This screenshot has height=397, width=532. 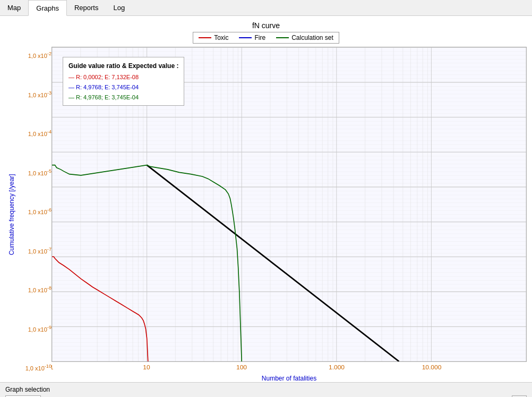 I want to click on y-axis-label: Cumulative frequency [/year], so click(x=11, y=215).